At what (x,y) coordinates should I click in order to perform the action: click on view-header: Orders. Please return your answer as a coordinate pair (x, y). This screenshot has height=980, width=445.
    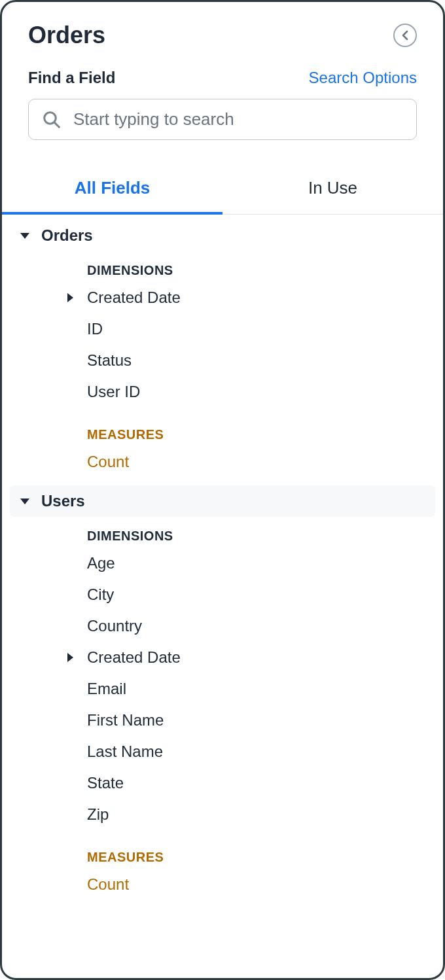
    Looking at the image, I should click on (222, 236).